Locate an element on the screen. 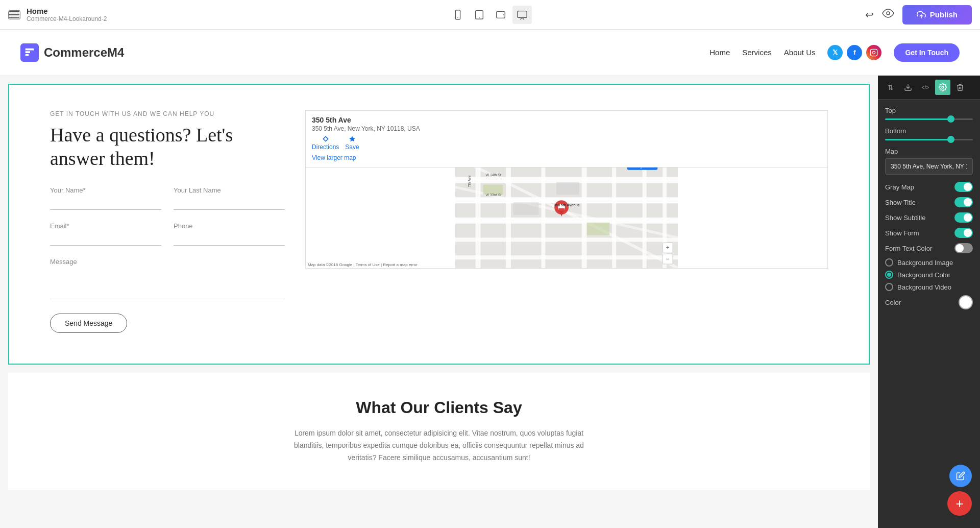 The width and height of the screenshot is (980, 528). color-swatch is located at coordinates (966, 302).